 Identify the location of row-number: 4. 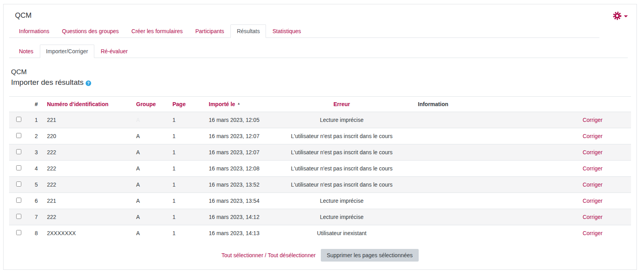
(36, 169).